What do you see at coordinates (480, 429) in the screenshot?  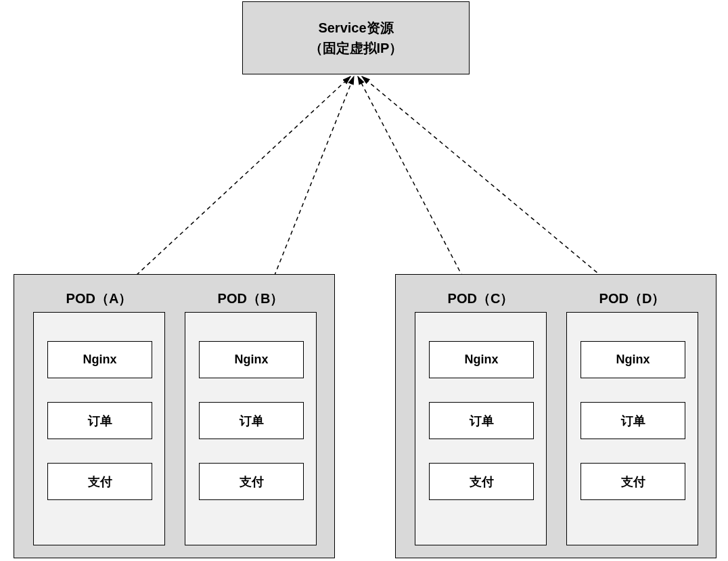 I see `pod-c-box: POD（C） Nginx 订单 支付` at bounding box center [480, 429].